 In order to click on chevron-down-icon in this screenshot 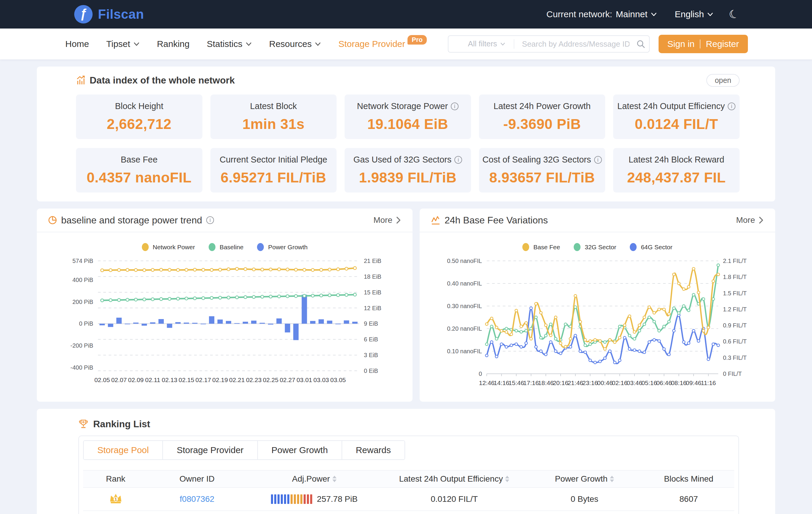, I will do `click(710, 14)`.